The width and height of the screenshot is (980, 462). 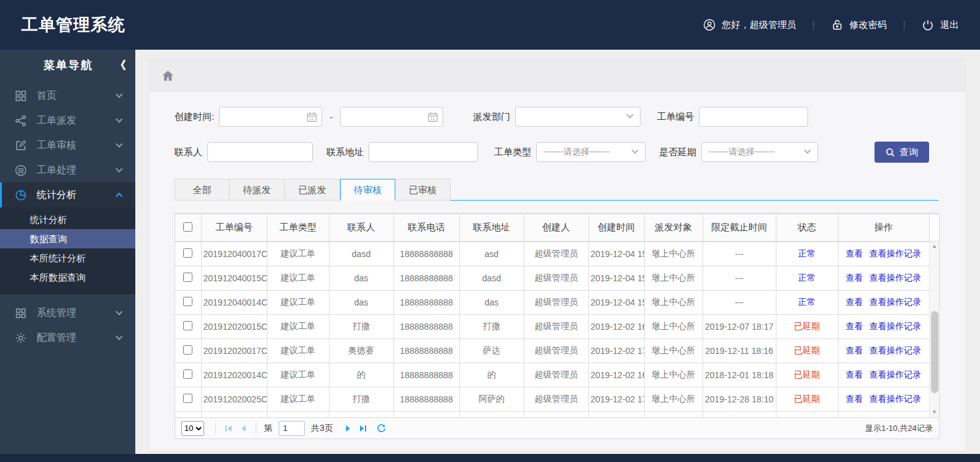 What do you see at coordinates (260, 152) in the screenshot?
I see `contact-field` at bounding box center [260, 152].